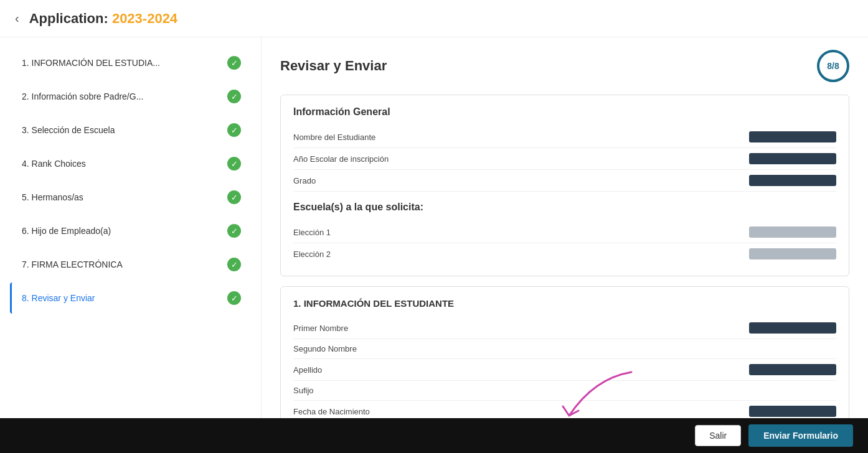 Image resolution: width=868 pixels, height=453 pixels. What do you see at coordinates (234, 298) in the screenshot?
I see `check-icon-8: ✓` at bounding box center [234, 298].